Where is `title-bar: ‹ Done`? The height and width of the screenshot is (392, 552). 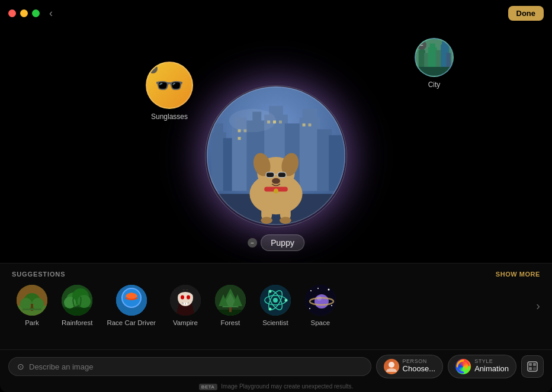
title-bar: ‹ Done is located at coordinates (276, 13).